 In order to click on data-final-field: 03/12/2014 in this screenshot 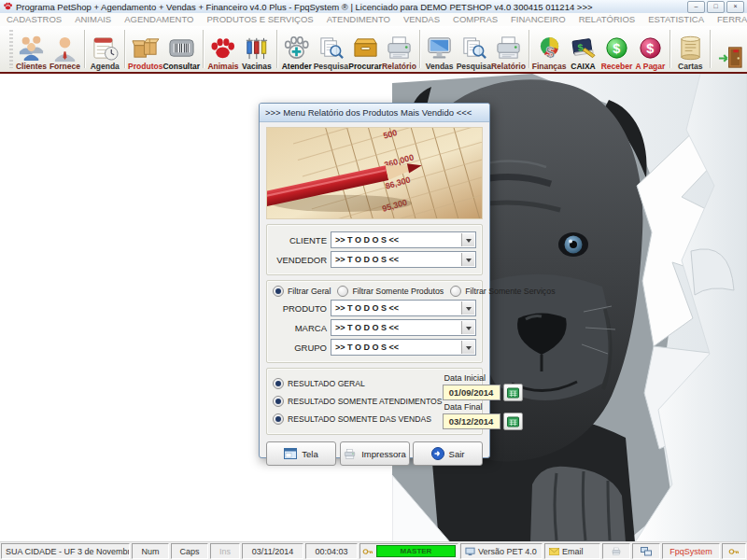, I will do `click(472, 422)`.